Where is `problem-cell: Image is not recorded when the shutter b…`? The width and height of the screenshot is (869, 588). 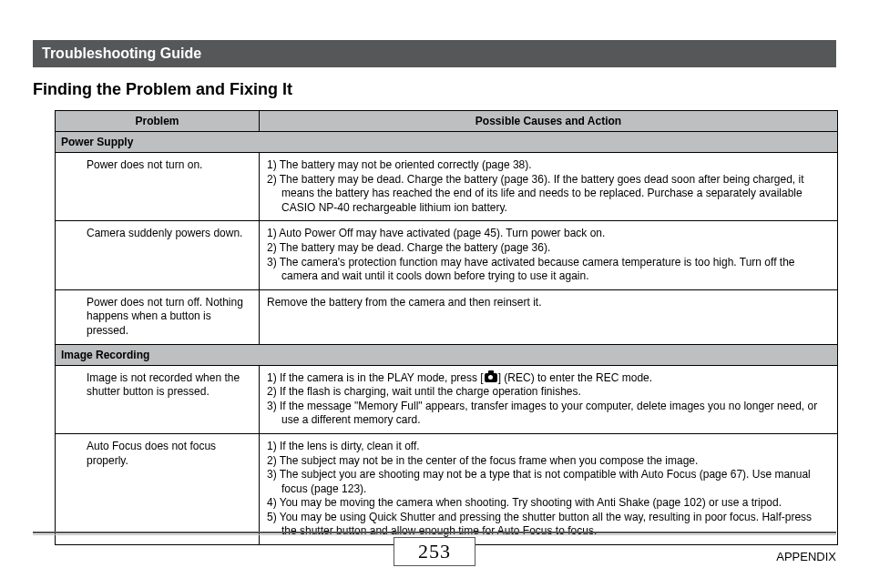 problem-cell: Image is not recorded when the shutter b… is located at coordinates (169, 399).